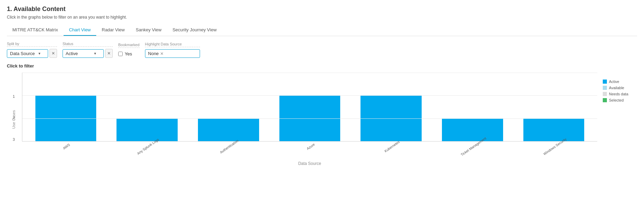  Describe the element at coordinates (53, 53) in the screenshot. I see `split-by-clear: ✕` at that location.